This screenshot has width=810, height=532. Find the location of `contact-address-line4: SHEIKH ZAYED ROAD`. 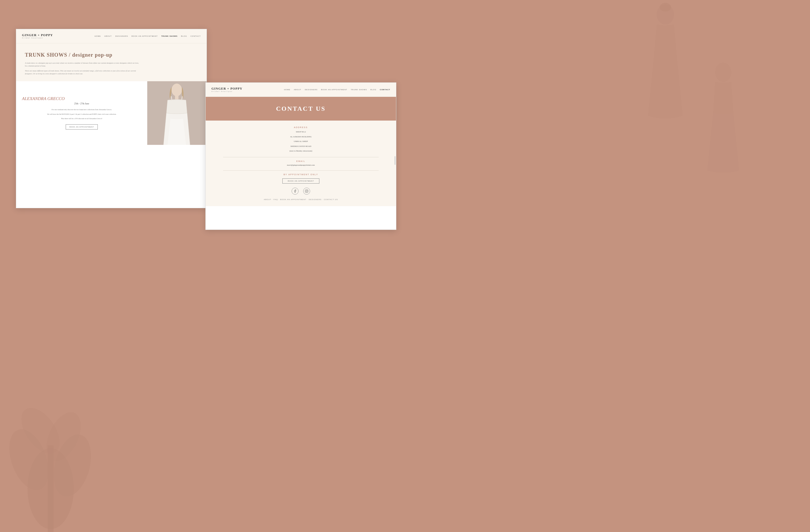

contact-address-line4: SHEIKH ZAYED ROAD is located at coordinates (301, 146).